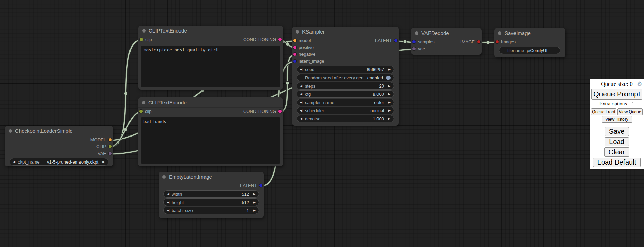 This screenshot has width=644, height=247. I want to click on node-emptylatentimage: EmptyLatentImageLATENT◀width512▶◀height5…, so click(211, 195).